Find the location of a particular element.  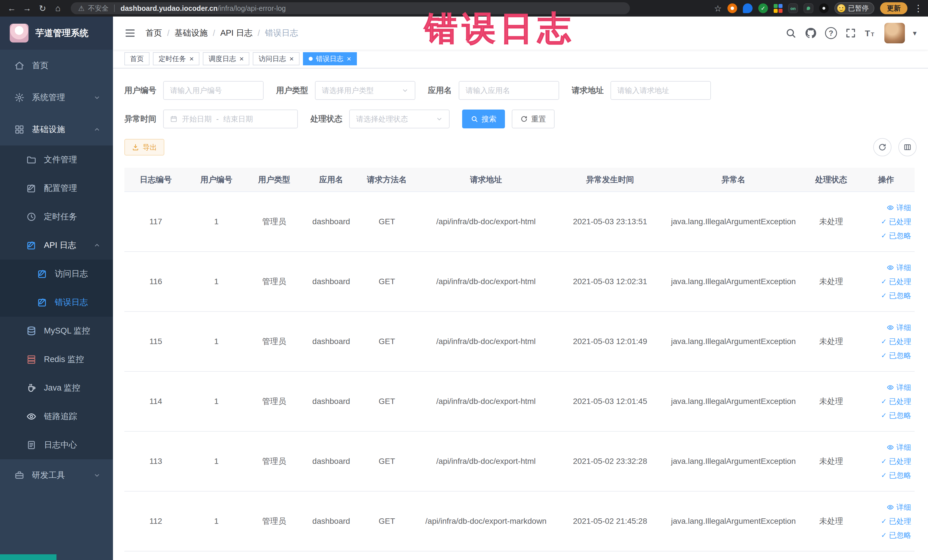

column-settings-button is located at coordinates (908, 147).